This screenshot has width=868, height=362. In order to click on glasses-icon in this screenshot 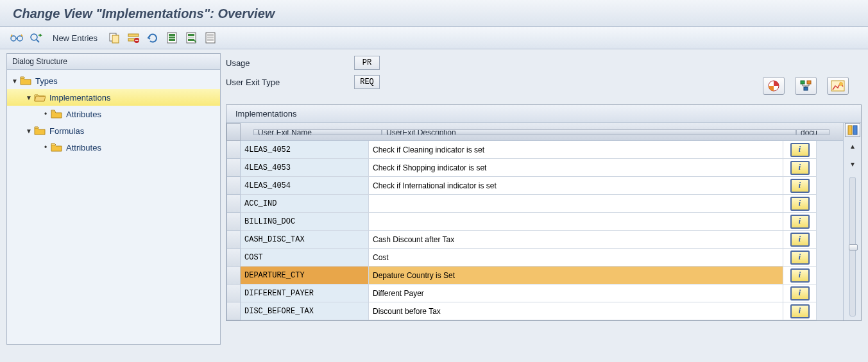, I will do `click(17, 38)`.